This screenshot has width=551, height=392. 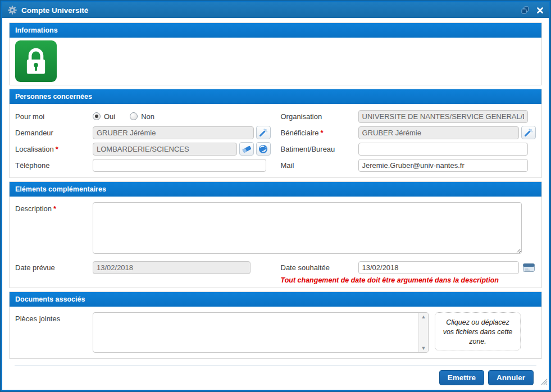 I want to click on row-date-prevue: Date prévue, so click(x=143, y=267).